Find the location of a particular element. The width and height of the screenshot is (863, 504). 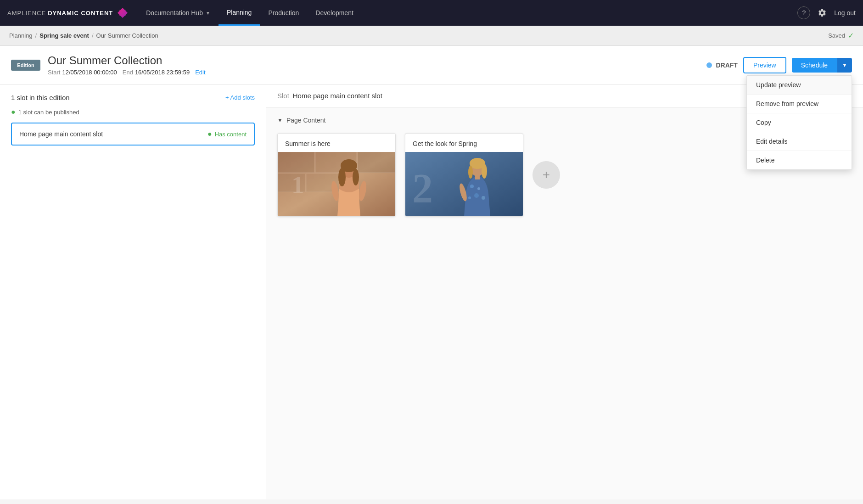

content-card-spring-image: 2 is located at coordinates (464, 184).